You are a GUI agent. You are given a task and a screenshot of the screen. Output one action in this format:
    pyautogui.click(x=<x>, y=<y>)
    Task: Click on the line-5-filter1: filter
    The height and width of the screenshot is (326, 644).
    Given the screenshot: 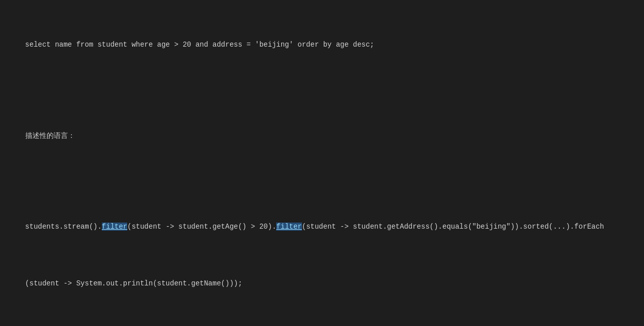 What is the action you would take?
    pyautogui.click(x=115, y=227)
    